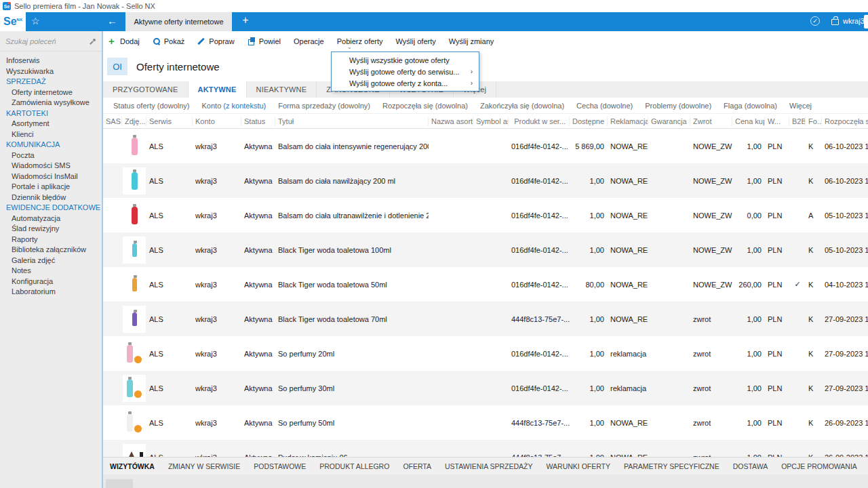  What do you see at coordinates (217, 121) in the screenshot?
I see `column-header-konto: Konto` at bounding box center [217, 121].